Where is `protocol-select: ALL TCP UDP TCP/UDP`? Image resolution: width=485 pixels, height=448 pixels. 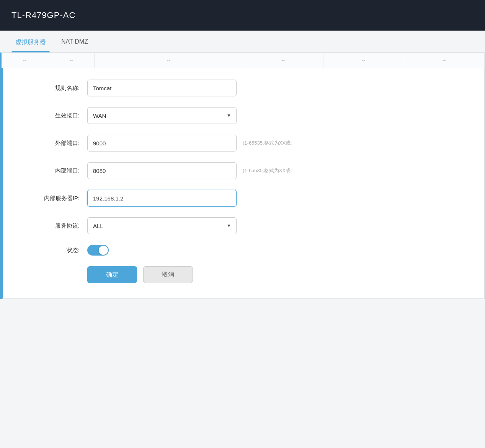 protocol-select: ALL TCP UDP TCP/UDP is located at coordinates (162, 226).